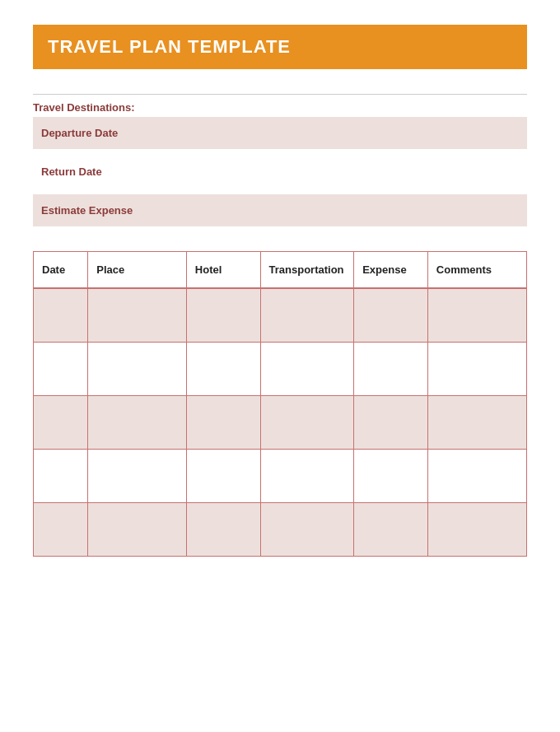 The width and height of the screenshot is (560, 732). Describe the element at coordinates (223, 270) in the screenshot. I see `col-header-hotel: Hotel` at that location.